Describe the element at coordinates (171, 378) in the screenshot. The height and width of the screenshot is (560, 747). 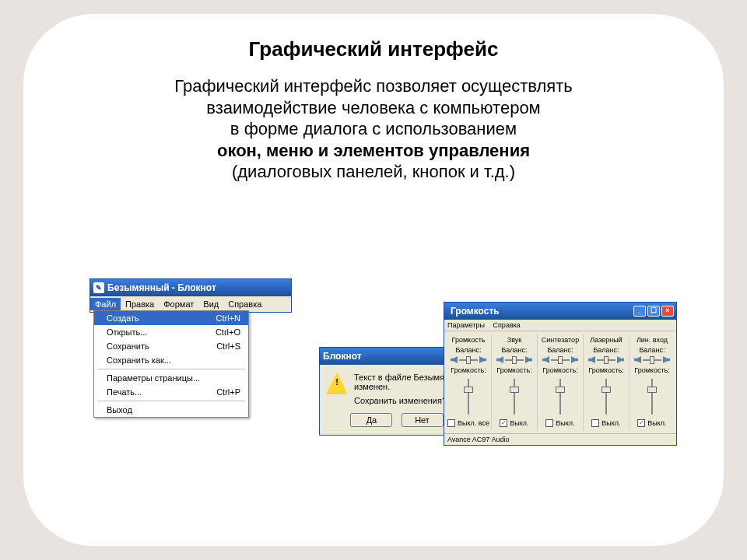
I see `menu-item-page-setup: Параметры страницы...` at that location.